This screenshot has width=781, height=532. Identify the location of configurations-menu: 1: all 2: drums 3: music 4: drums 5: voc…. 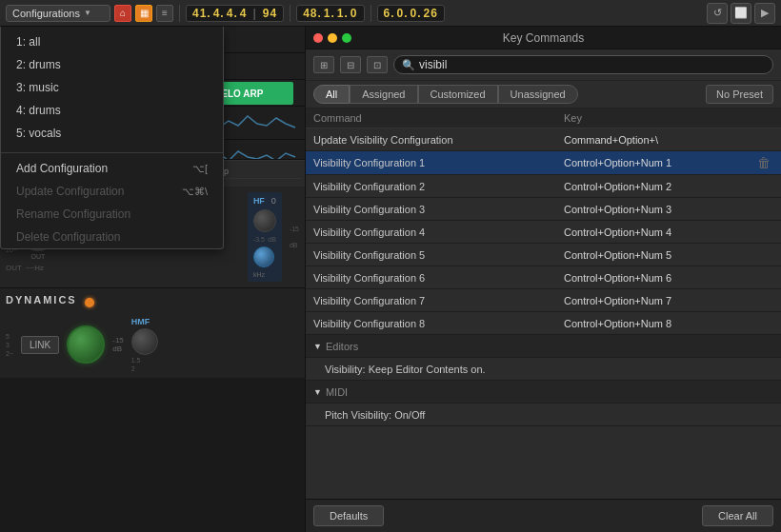
(112, 138).